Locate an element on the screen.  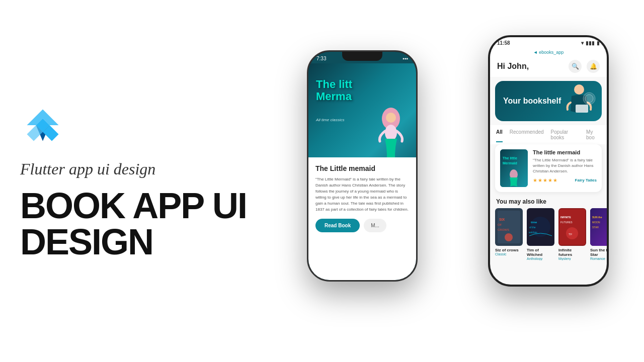
book-detail-title: The Little memaid is located at coordinates (362, 168).